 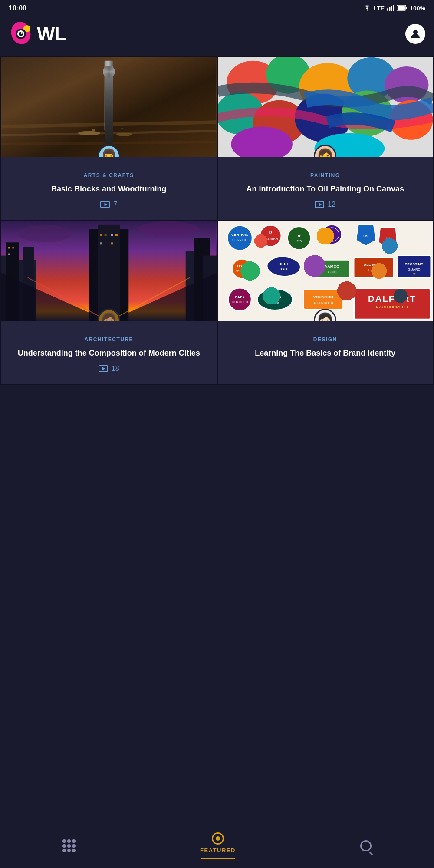 What do you see at coordinates (332, 272) in the screenshot?
I see `svg-text: 3B★3C` at bounding box center [332, 272].